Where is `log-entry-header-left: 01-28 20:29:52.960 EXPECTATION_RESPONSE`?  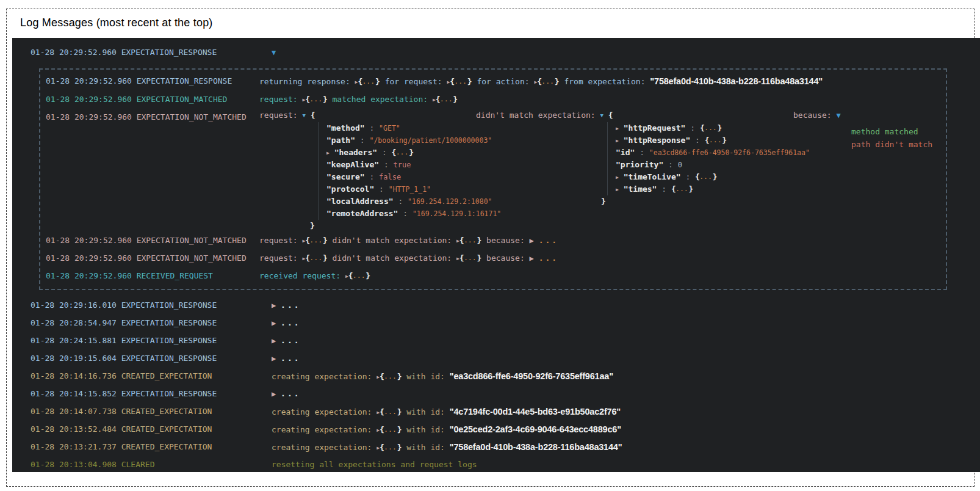 log-entry-header-left: 01-28 20:29:52.960 EXPECTATION_RESPONSE is located at coordinates (151, 53).